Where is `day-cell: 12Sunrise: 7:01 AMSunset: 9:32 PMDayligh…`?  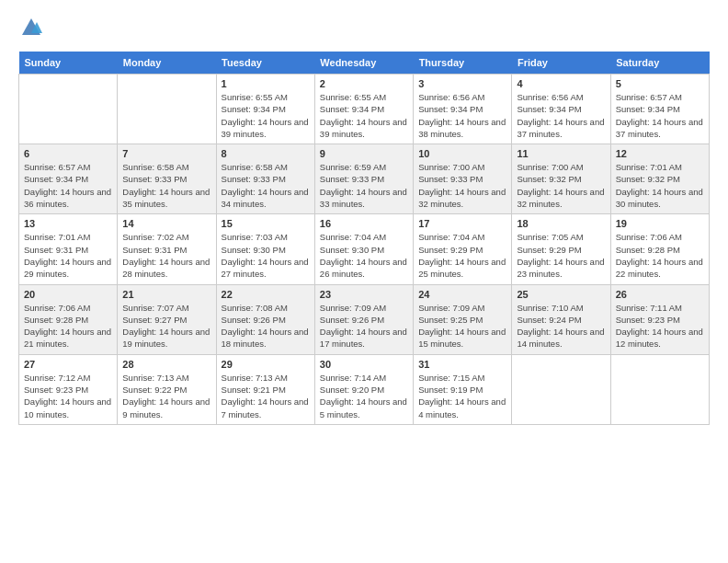 day-cell: 12Sunrise: 7:01 AMSunset: 9:32 PMDayligh… is located at coordinates (660, 179).